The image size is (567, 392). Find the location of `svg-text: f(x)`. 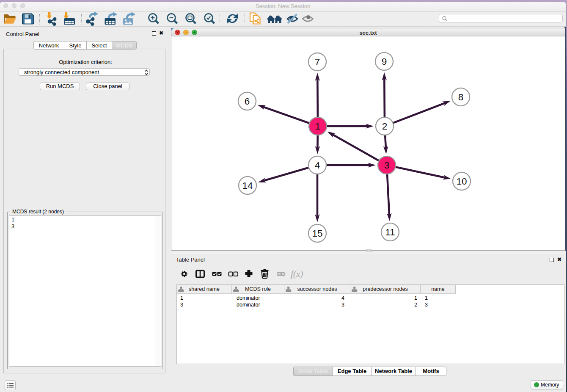

svg-text: f(x) is located at coordinates (297, 274).